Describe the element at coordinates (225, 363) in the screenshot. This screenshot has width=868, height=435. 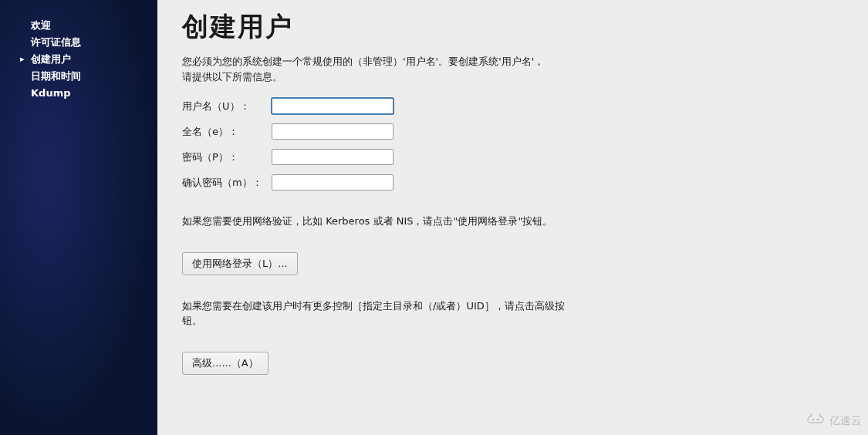
I see `advanced-button: 高级......（A）` at that location.